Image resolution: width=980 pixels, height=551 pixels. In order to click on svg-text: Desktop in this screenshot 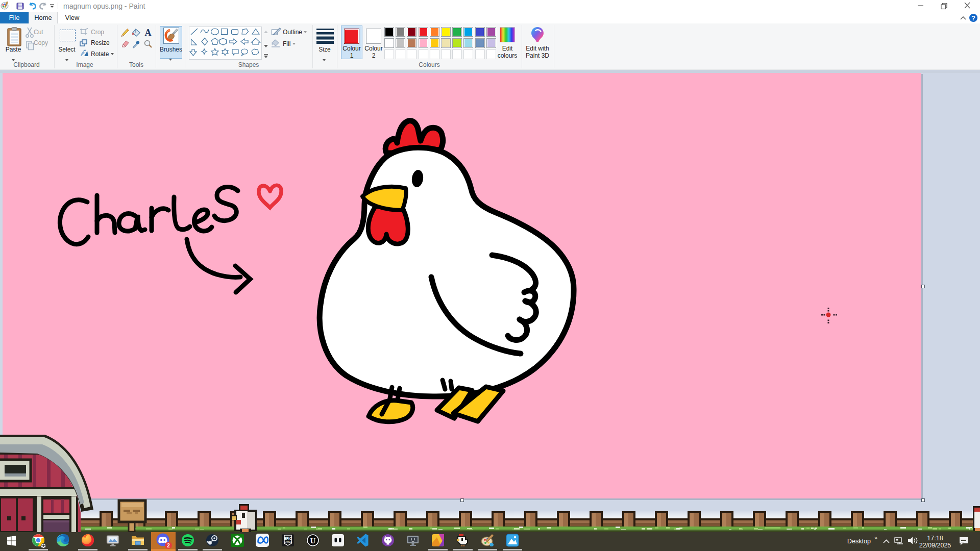, I will do `click(859, 541)`.